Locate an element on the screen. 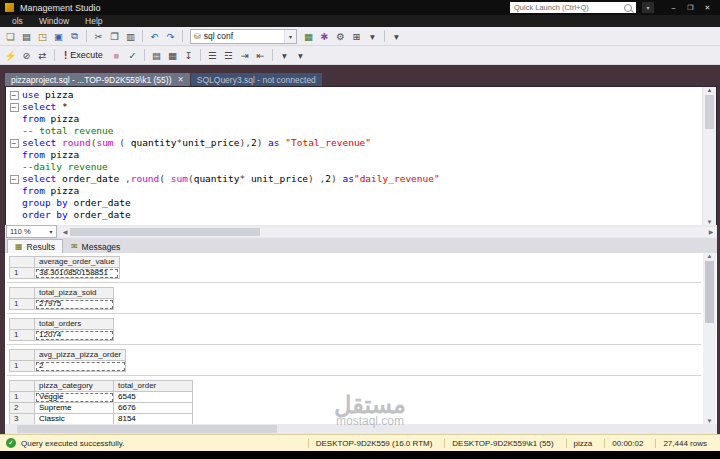 The height and width of the screenshot is (459, 720). results-scroll-up-icon: ▲ is located at coordinates (710, 256).